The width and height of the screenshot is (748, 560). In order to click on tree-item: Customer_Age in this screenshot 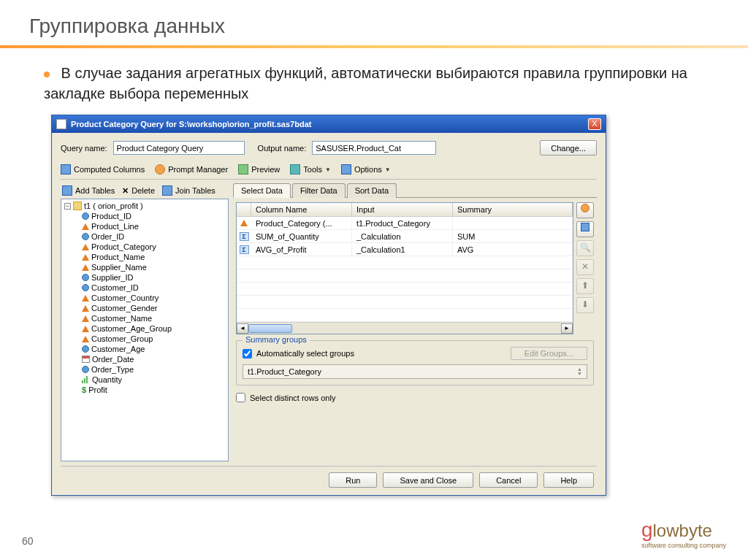, I will do `click(153, 349)`.